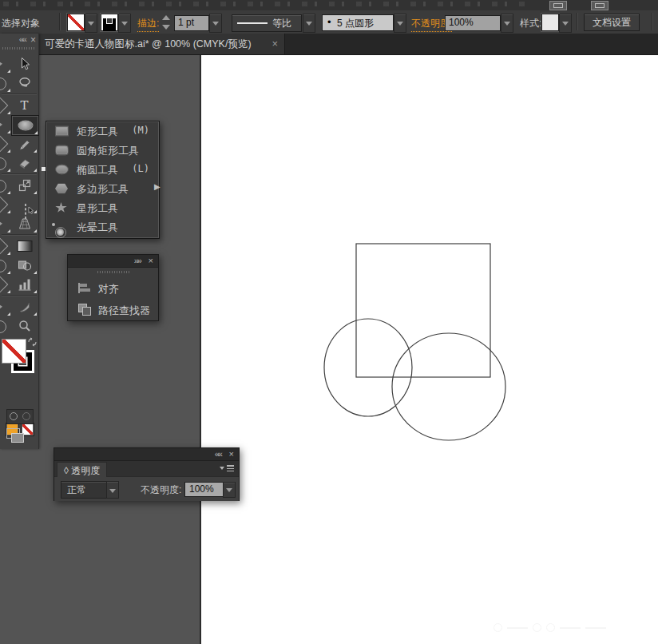 Image resolution: width=658 pixels, height=644 pixels. I want to click on separator, so click(60, 22).